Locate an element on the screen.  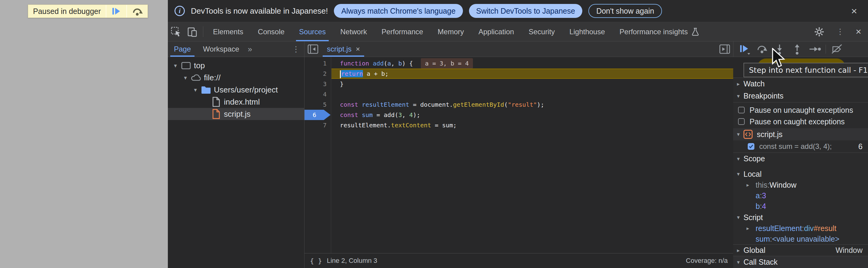
expand-sidebar-button is located at coordinates (726, 49).